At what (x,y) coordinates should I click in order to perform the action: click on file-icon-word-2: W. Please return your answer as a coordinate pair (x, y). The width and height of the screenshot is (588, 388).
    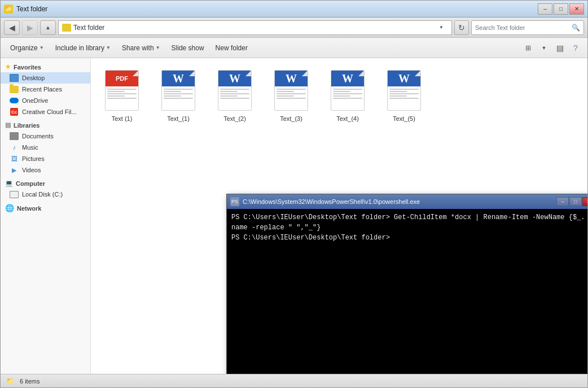
    Looking at the image, I should click on (235, 90).